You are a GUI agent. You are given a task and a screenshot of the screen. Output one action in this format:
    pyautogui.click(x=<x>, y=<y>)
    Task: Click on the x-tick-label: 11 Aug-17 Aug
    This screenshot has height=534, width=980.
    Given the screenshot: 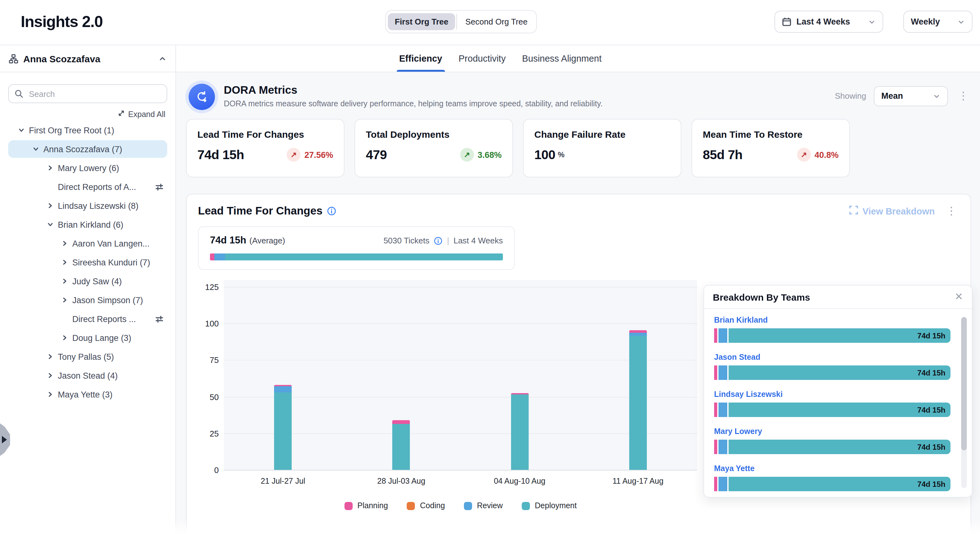 What is the action you would take?
    pyautogui.click(x=638, y=481)
    